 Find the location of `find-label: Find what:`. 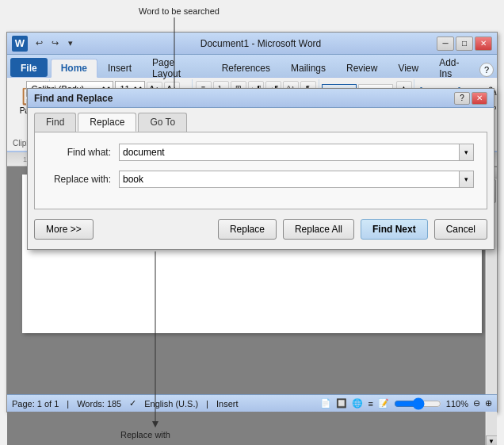

find-label: Find what: is located at coordinates (83, 152).